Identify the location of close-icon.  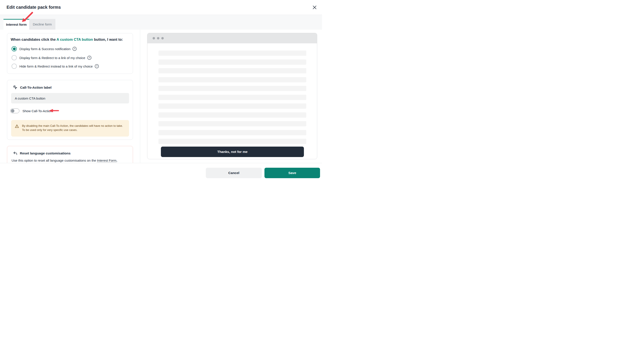
(314, 7).